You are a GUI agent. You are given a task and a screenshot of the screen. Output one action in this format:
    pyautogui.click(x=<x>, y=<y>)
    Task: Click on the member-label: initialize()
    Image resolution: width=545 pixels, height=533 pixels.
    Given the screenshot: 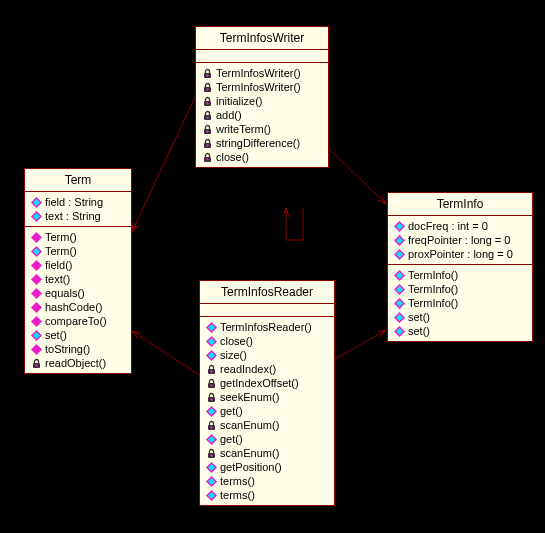 What is the action you would take?
    pyautogui.click(x=239, y=101)
    